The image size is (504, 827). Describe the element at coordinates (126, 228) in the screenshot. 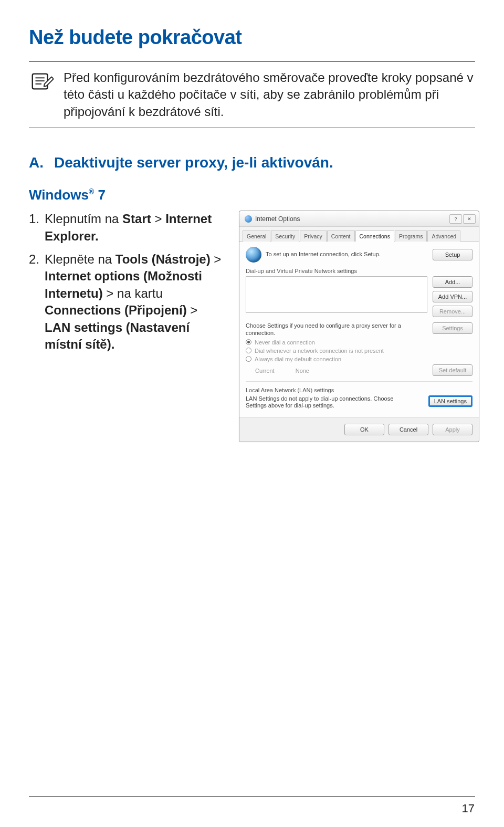

I see `step-1: 1. Klepnutím na Start > Internet Explore…` at that location.